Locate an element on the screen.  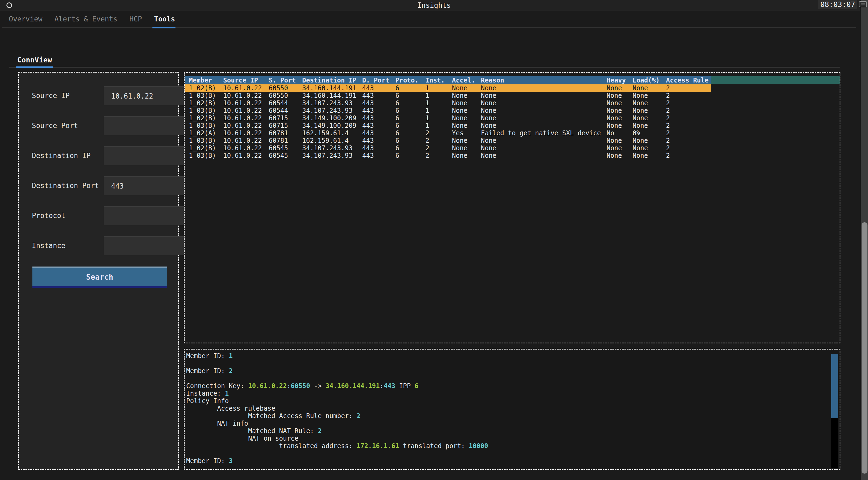
detail-line: Matched NAT Rule: 2 is located at coordinates (507, 431).